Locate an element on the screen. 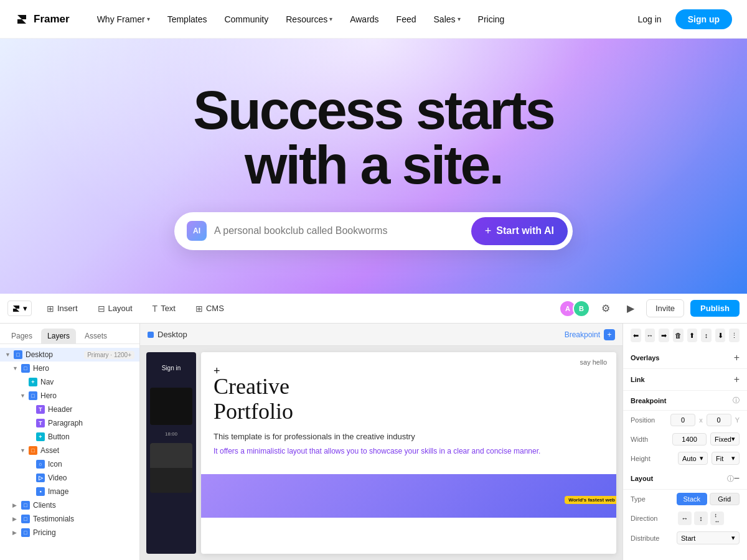  nav-item-resources: Resources ▾ is located at coordinates (309, 19).